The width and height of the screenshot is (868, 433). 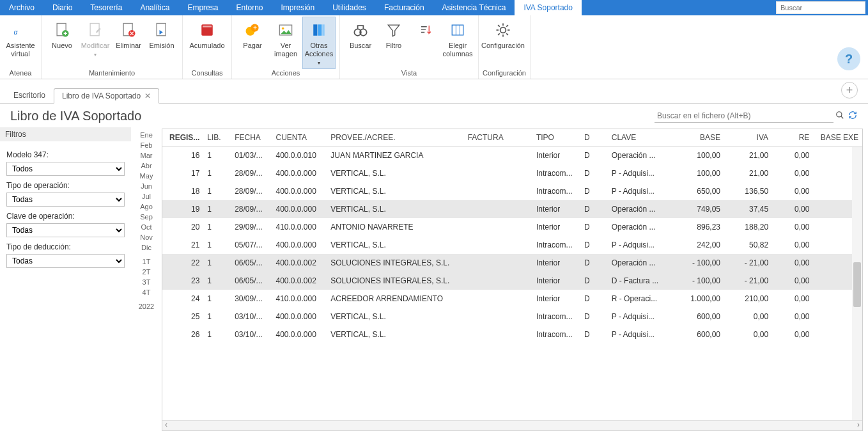 What do you see at coordinates (499, 138) in the screenshot?
I see `column-header-factura: FACTURA` at bounding box center [499, 138].